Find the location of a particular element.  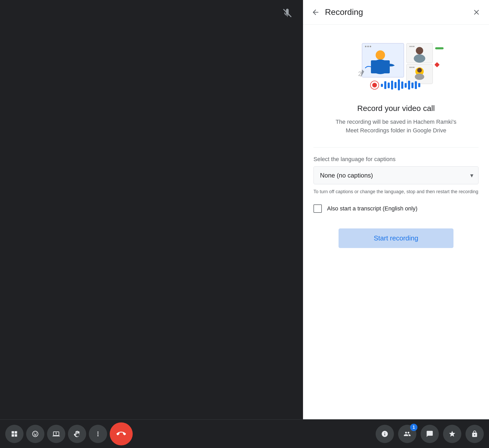

caption-select-wrapper: None (no captions) English French Spanis… is located at coordinates (396, 175).